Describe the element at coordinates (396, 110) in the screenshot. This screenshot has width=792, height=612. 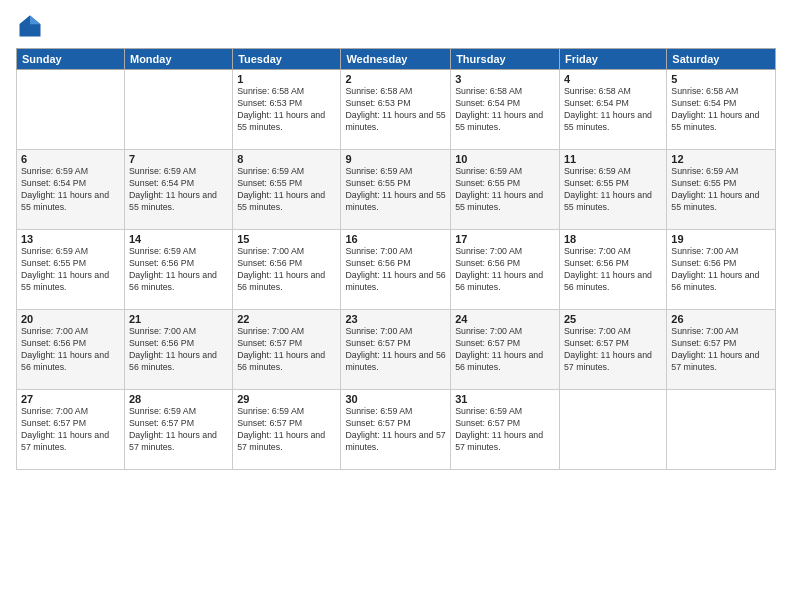
I see `day-info: Sunrise: 6:58 AM Sunset: 6:53 PM Dayligh…` at that location.